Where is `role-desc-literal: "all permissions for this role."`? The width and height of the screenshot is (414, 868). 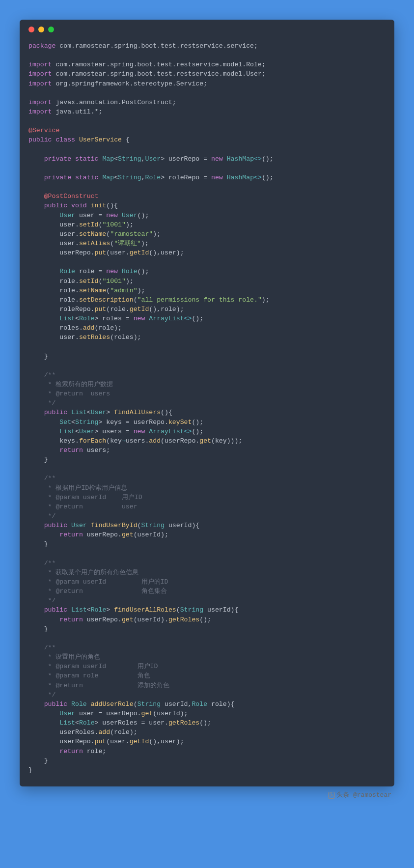 role-desc-literal: "all permissions for this role." is located at coordinates (199, 300).